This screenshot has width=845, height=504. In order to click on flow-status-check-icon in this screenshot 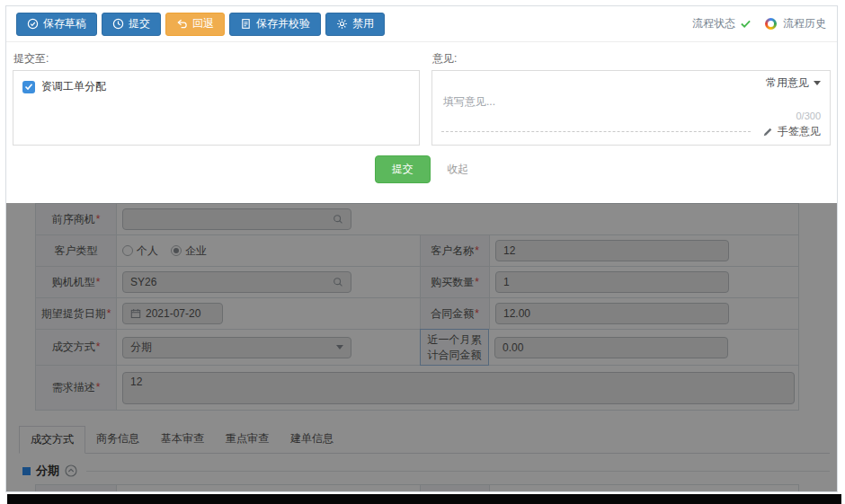, I will do `click(746, 23)`.